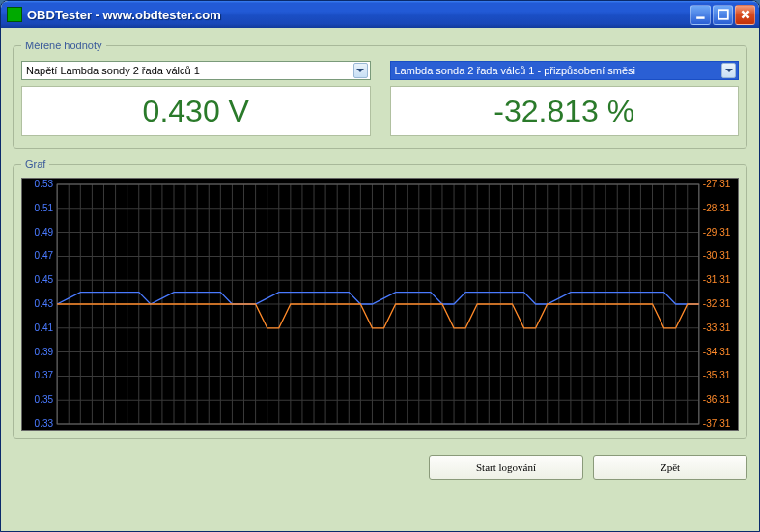 This screenshot has height=532, width=760. What do you see at coordinates (506, 467) in the screenshot?
I see `start-logging-button: Start logování` at bounding box center [506, 467].